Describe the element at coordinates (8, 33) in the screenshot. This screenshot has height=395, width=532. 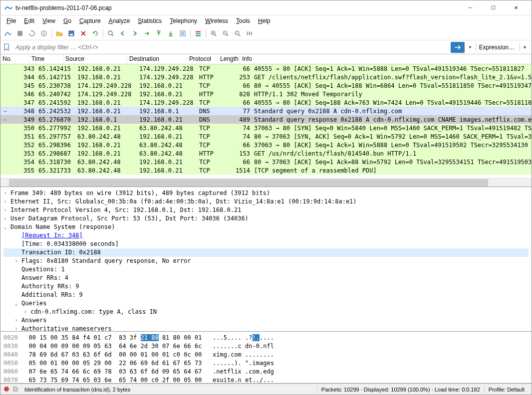
I see `shark-fin-icon` at that location.